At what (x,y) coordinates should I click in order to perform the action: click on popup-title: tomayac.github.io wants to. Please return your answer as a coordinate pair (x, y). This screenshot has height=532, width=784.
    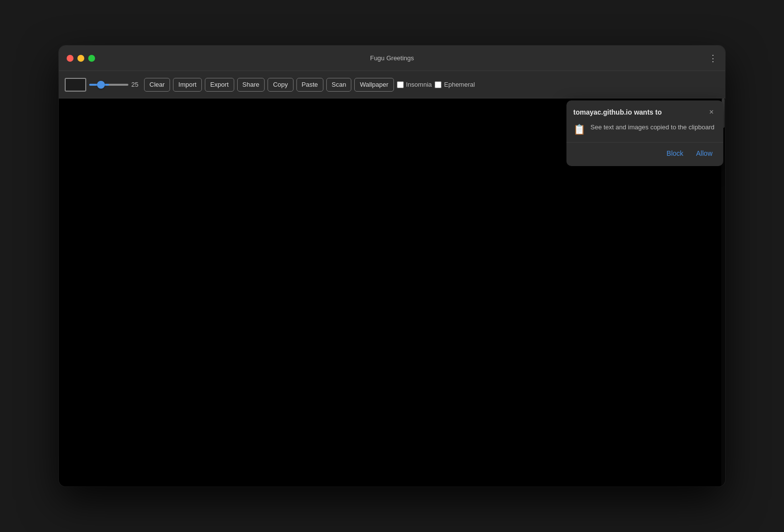
    Looking at the image, I should click on (617, 112).